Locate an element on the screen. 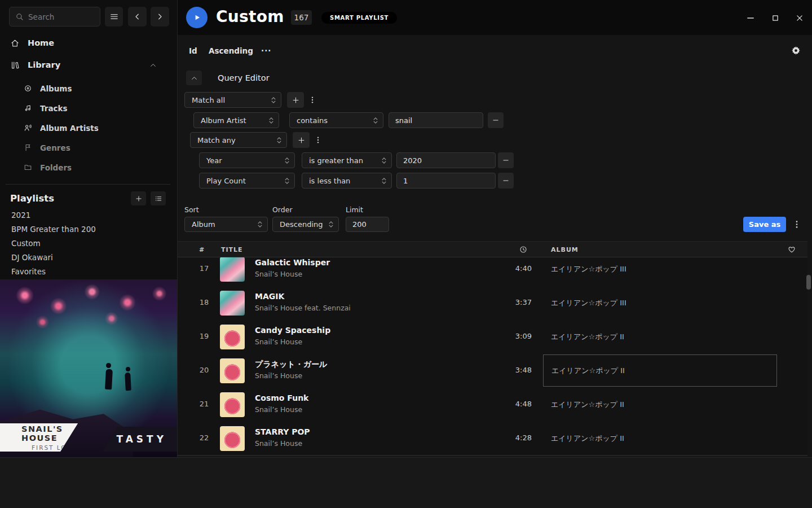 The height and width of the screenshot is (508, 812). playlist-item-label: Favorites is located at coordinates (28, 271).